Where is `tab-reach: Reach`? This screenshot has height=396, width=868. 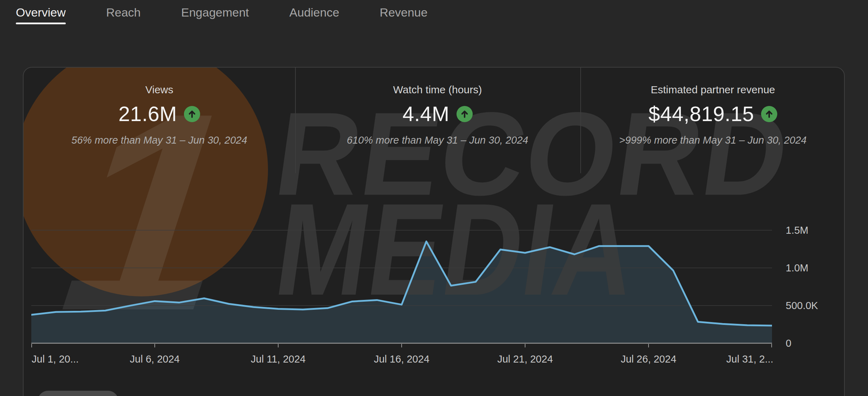
tab-reach: Reach is located at coordinates (123, 12).